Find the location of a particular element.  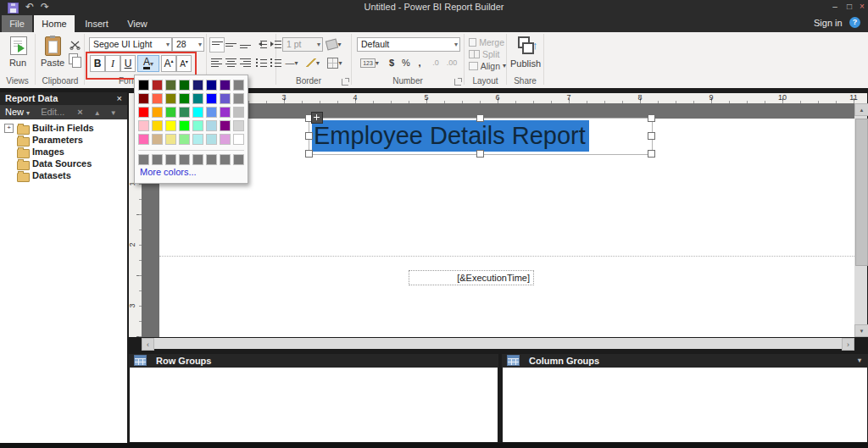

cut-button is located at coordinates (75, 45).